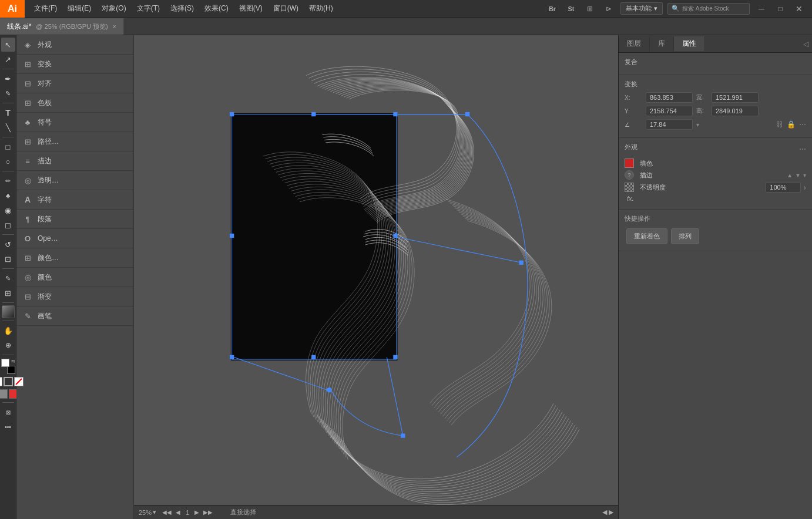 This screenshot has width=812, height=519. Describe the element at coordinates (803, 124) in the screenshot. I see `more-options-icon: ⋯` at that location.